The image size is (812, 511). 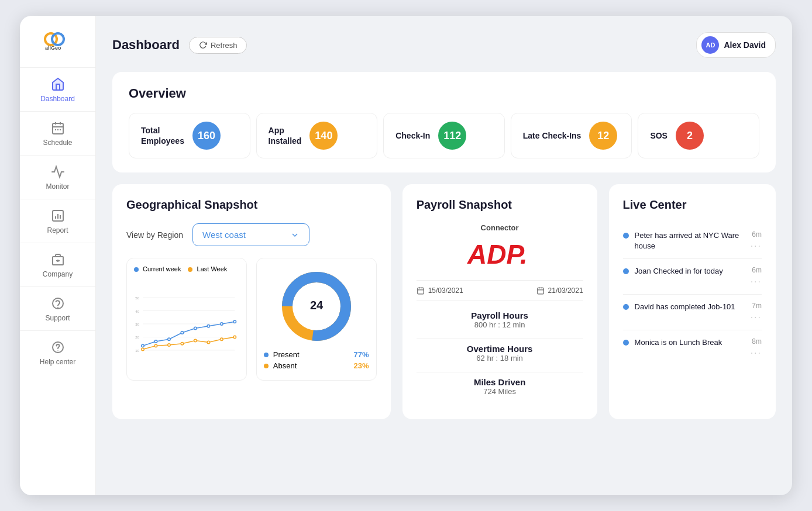 I want to click on live-dots-2: ···, so click(x=756, y=317).